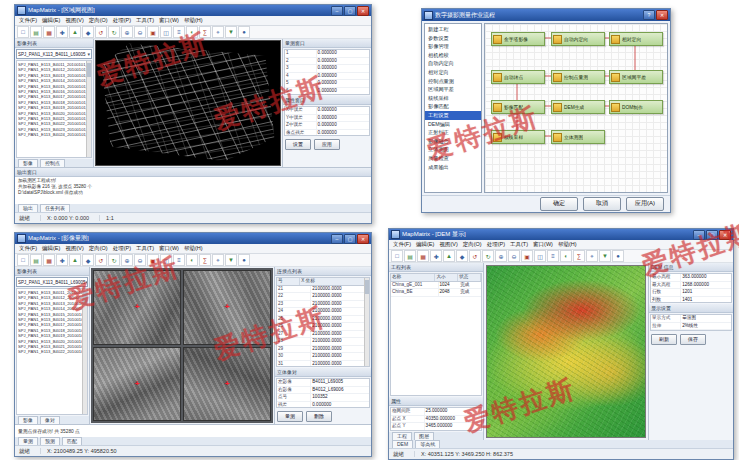 The image size is (739, 460). What do you see at coordinates (453, 30) in the screenshot?
I see `workflow-step: 新建工程` at bounding box center [453, 30].